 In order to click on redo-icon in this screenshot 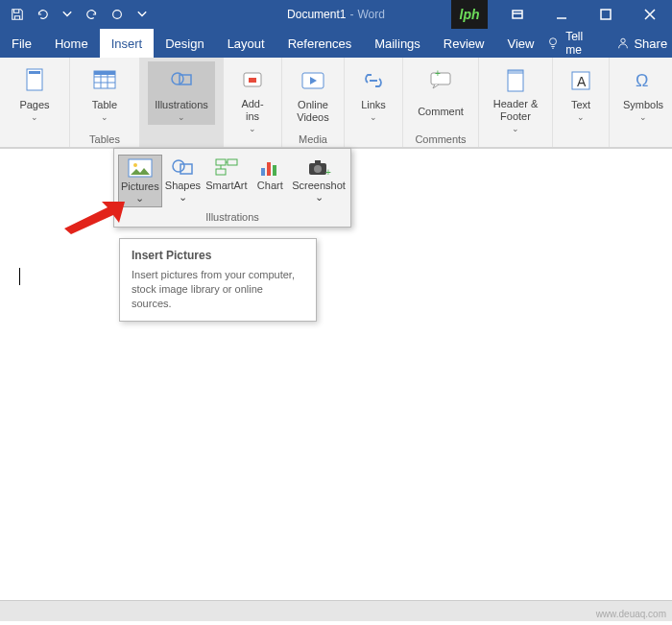, I will do `click(92, 14)`.